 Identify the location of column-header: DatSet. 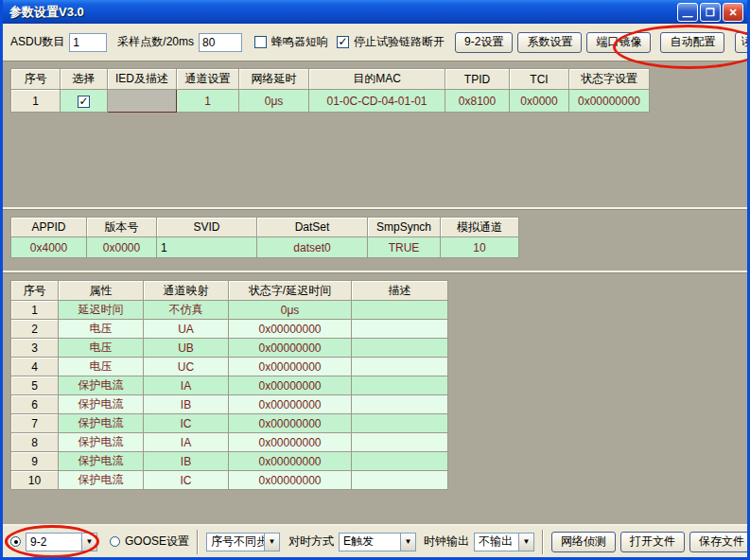
(312, 227).